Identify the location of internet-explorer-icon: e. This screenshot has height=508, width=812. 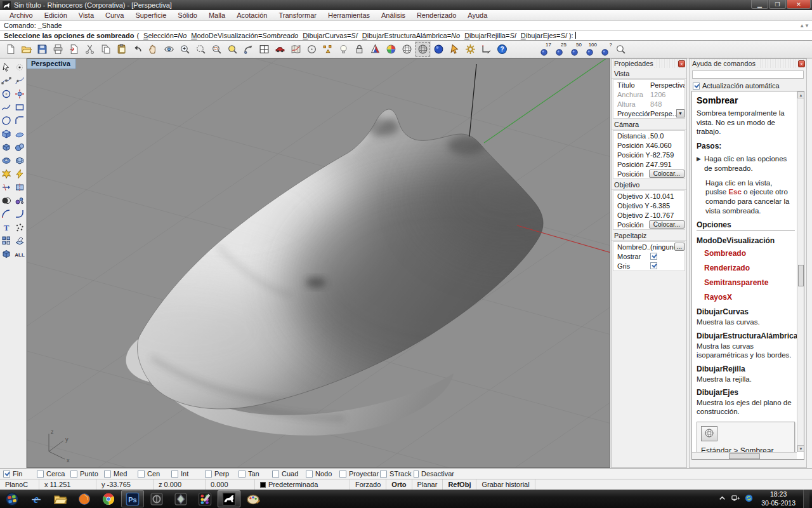
(36, 499).